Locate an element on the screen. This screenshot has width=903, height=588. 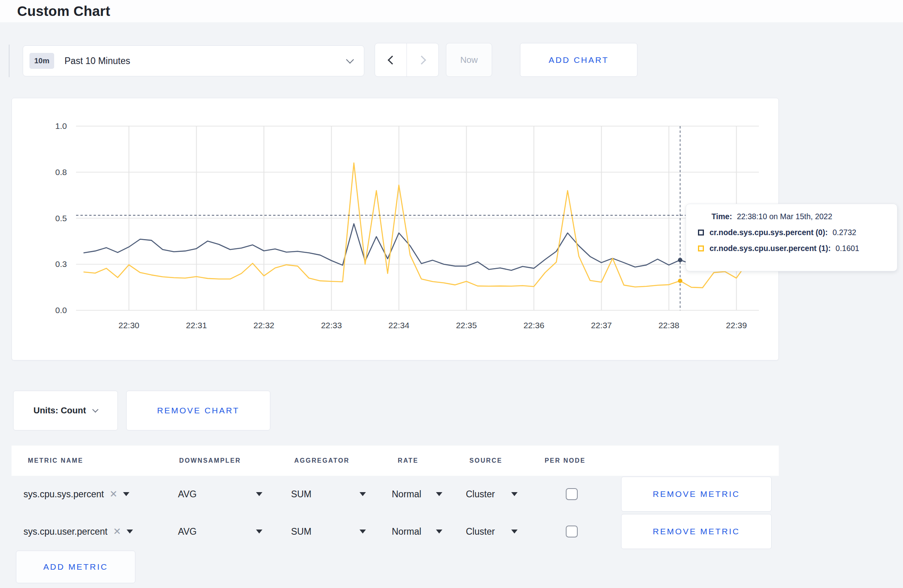
metric-name-select: sys.cpu.sys.percent ✕ is located at coordinates (76, 494).